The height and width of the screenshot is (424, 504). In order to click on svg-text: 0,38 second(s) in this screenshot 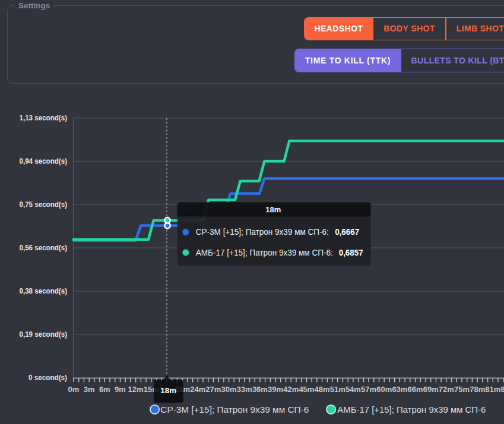, I will do `click(44, 291)`.